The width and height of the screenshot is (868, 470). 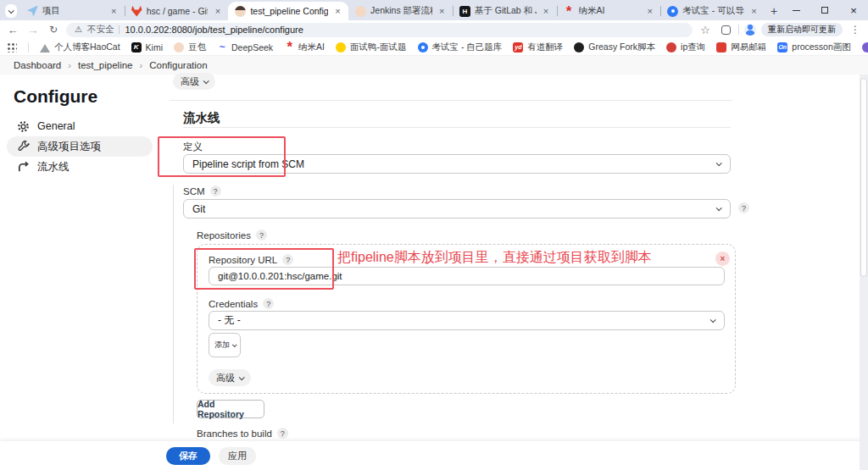 What do you see at coordinates (615, 47) in the screenshot?
I see `bookmark-greasyfork: Greasy Fork脚本` at bounding box center [615, 47].